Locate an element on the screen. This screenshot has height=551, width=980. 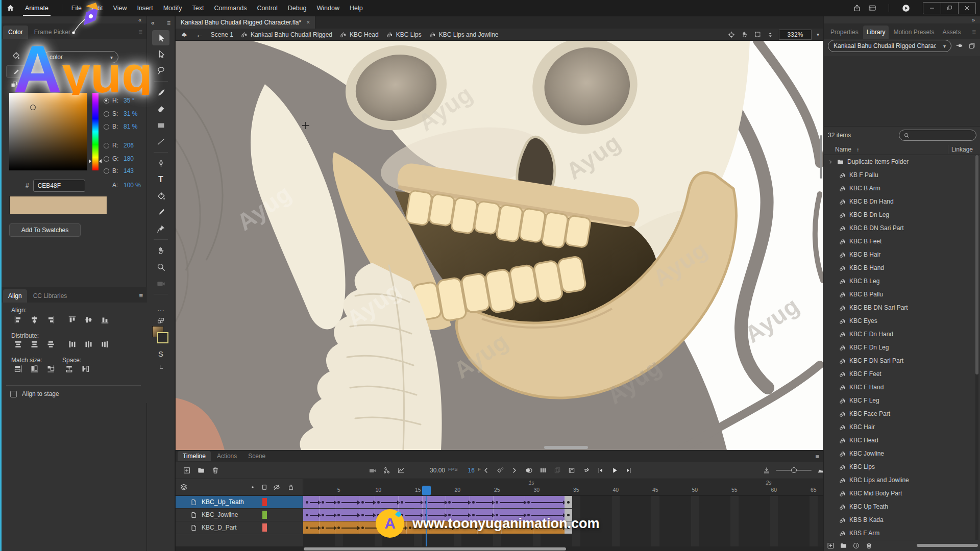
breadcrumb-label: KBC Lips and Jowline is located at coordinates (469, 35).